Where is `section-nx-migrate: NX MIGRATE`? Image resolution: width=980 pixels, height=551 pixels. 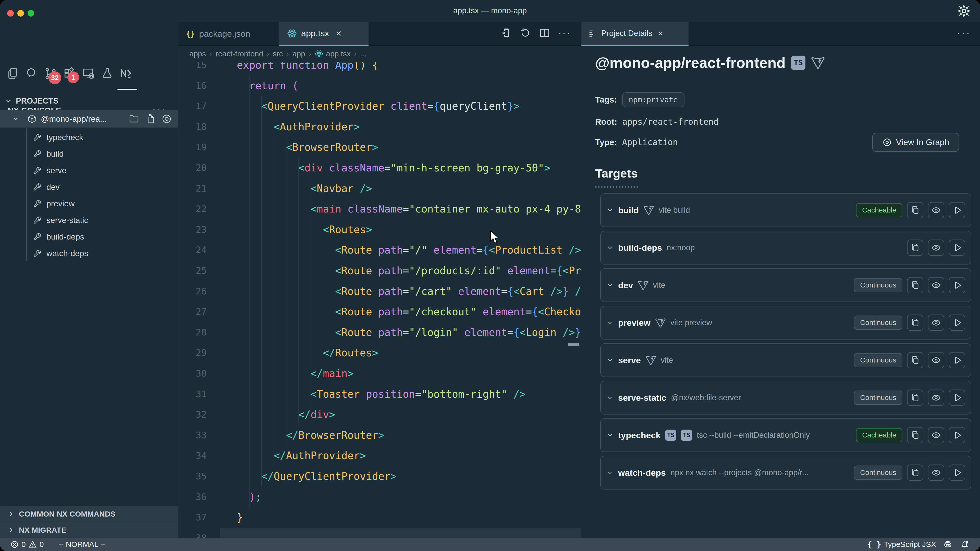
section-nx-migrate: NX MIGRATE is located at coordinates (89, 530).